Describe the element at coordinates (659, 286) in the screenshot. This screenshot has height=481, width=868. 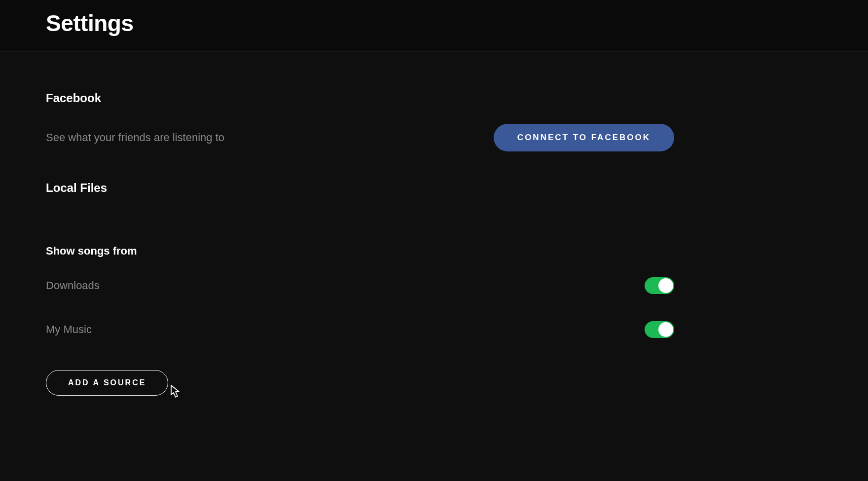
I see `source-downloads-toggle` at that location.